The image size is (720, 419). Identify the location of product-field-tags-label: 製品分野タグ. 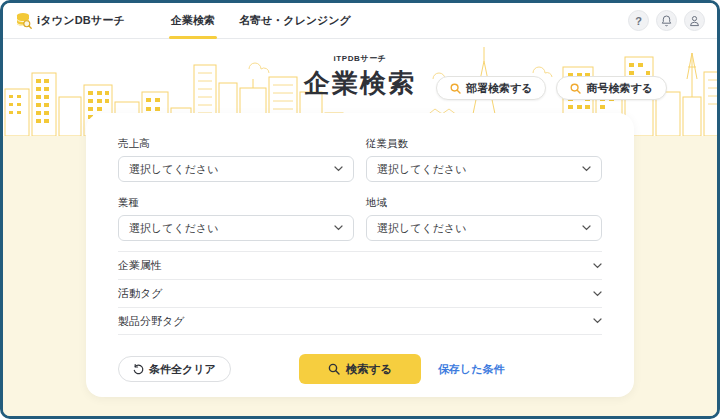
(152, 322).